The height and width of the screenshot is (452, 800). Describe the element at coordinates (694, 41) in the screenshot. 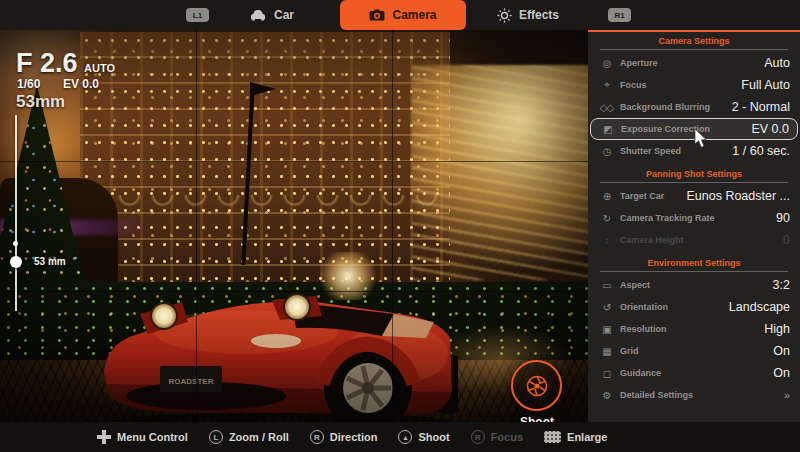

I see `section-title: Camera Settings` at that location.